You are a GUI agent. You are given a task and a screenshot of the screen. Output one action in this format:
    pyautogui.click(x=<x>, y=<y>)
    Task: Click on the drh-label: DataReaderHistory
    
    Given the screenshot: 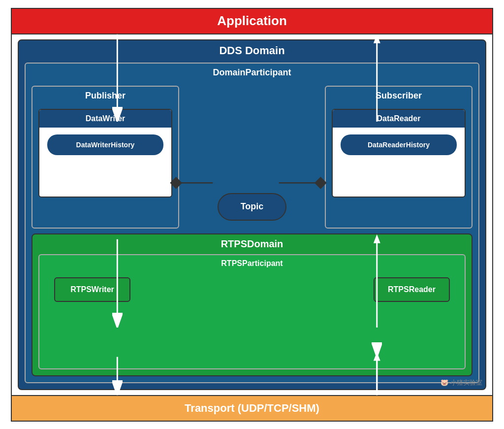 What is the action you would take?
    pyautogui.click(x=399, y=145)
    